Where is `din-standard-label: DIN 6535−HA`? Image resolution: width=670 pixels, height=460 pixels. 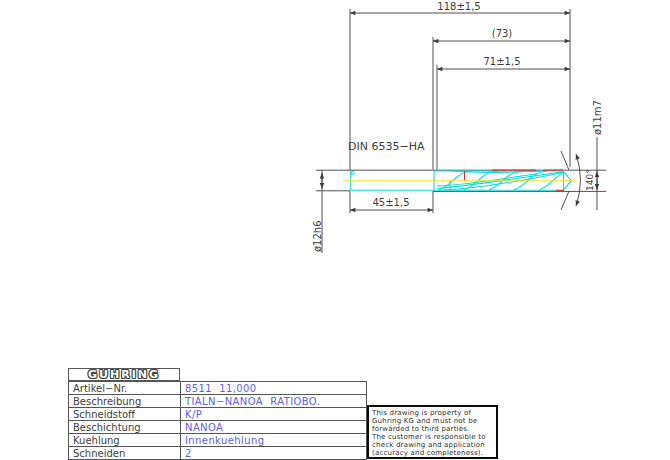 din-standard-label: DIN 6535−HA is located at coordinates (386, 146).